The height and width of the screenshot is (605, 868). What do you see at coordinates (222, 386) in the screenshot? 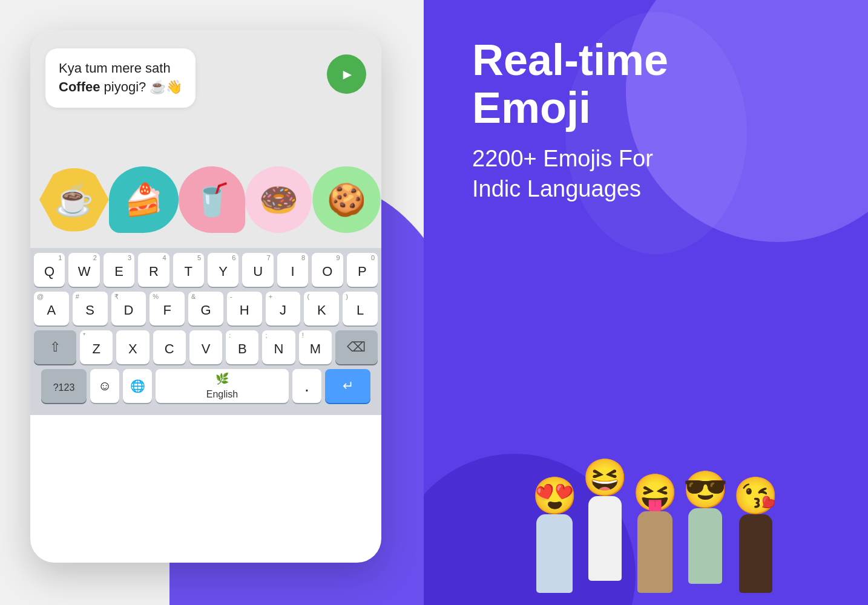
I see `language-key: 🌿 English` at bounding box center [222, 386].